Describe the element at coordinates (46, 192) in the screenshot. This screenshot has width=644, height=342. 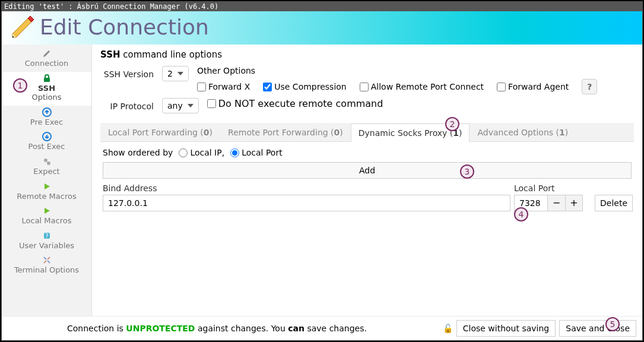
I see `sidebar-item-remote-macros: Remote Macros` at that location.